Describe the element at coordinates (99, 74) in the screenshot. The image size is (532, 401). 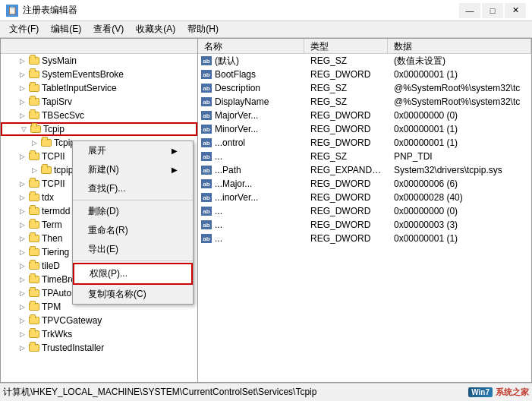
I see `tree-item-systemeventsbroke: ▷ SystemEventsBroke` at that location.